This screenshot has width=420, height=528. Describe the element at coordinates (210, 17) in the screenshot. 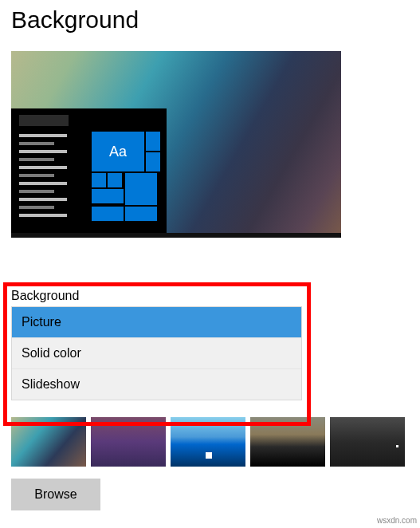

I see `page-title: Background` at that location.